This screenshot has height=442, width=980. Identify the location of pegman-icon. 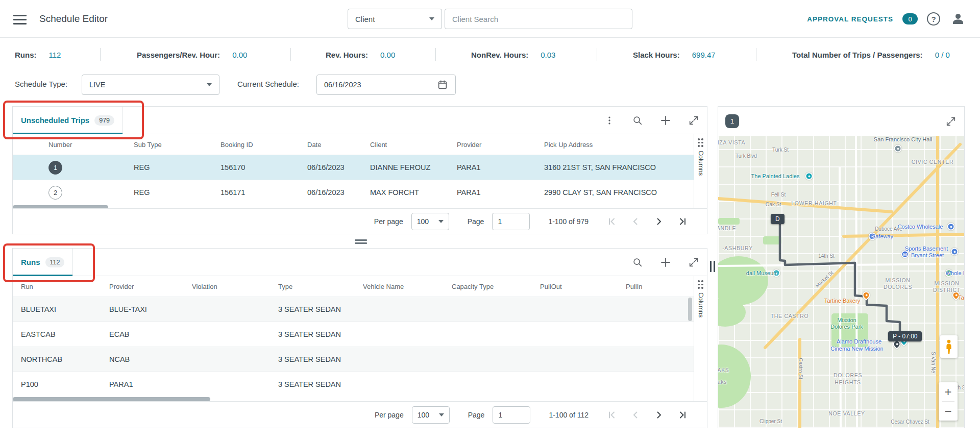
(949, 347).